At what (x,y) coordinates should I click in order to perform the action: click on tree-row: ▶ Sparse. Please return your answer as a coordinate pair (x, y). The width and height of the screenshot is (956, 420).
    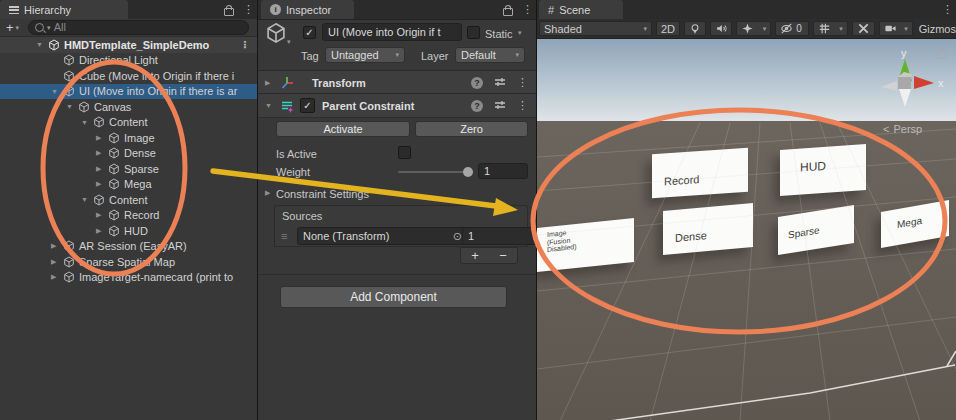
    Looking at the image, I should click on (128, 169).